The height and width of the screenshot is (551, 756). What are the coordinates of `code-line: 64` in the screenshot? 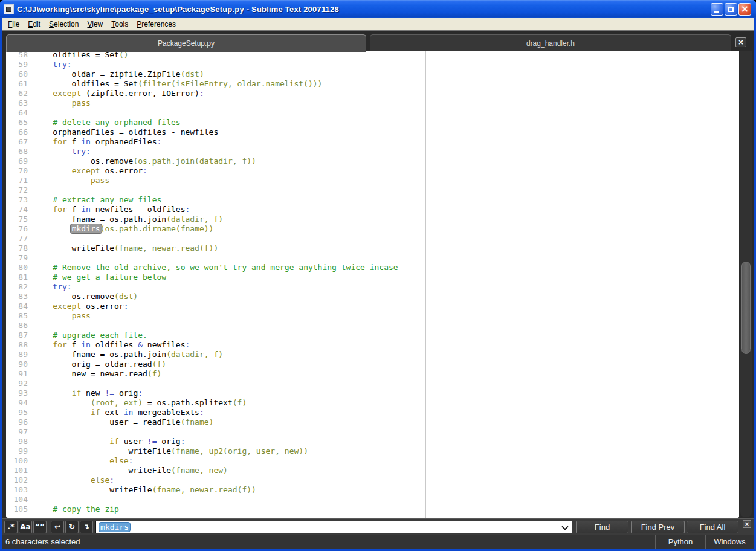 It's located at (215, 113).